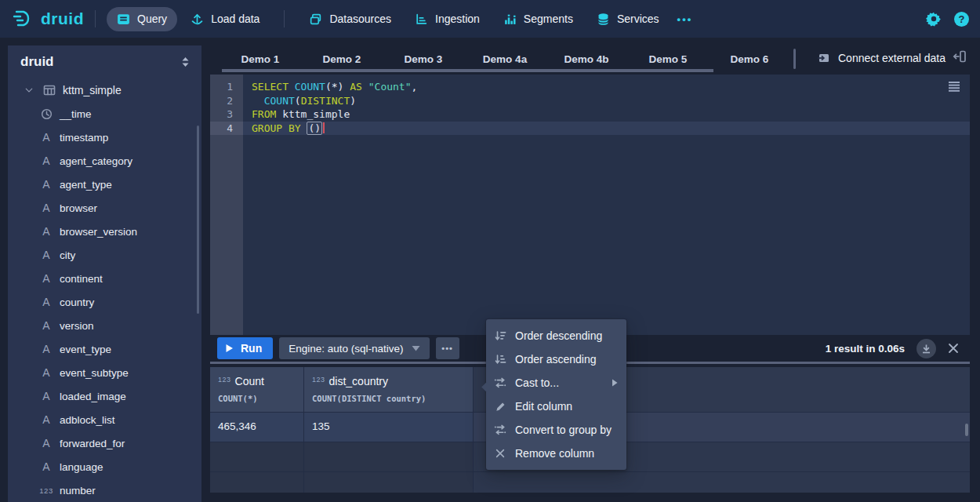  I want to click on tree-item-label: __time, so click(75, 115).